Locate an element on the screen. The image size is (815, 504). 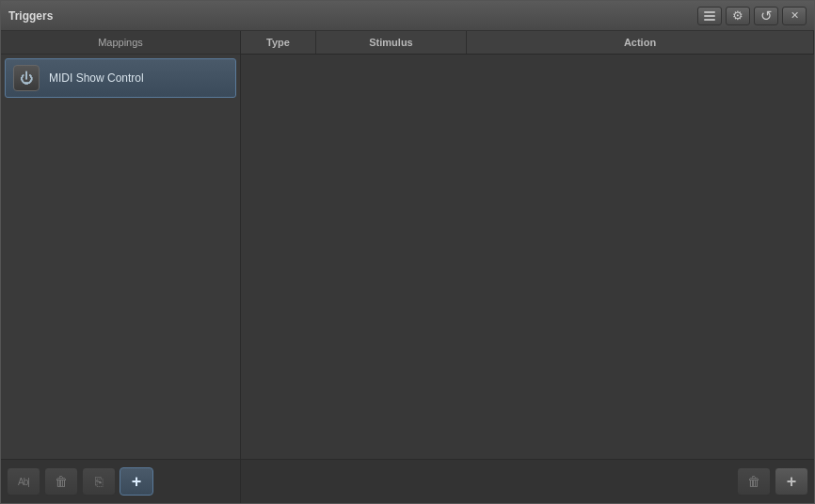
add-mapping-button: + is located at coordinates (136, 481).